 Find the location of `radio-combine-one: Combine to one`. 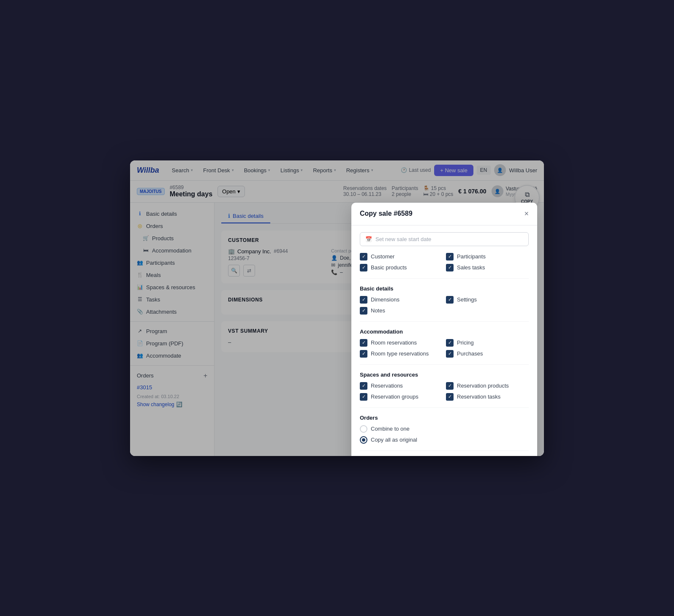

radio-combine-one: Combine to one is located at coordinates (444, 429).